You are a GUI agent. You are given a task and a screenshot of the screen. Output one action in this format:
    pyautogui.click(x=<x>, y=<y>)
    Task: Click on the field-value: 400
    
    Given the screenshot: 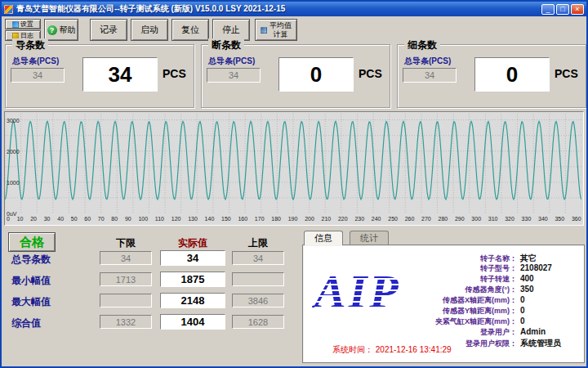 What is the action you would take?
    pyautogui.click(x=528, y=278)
    